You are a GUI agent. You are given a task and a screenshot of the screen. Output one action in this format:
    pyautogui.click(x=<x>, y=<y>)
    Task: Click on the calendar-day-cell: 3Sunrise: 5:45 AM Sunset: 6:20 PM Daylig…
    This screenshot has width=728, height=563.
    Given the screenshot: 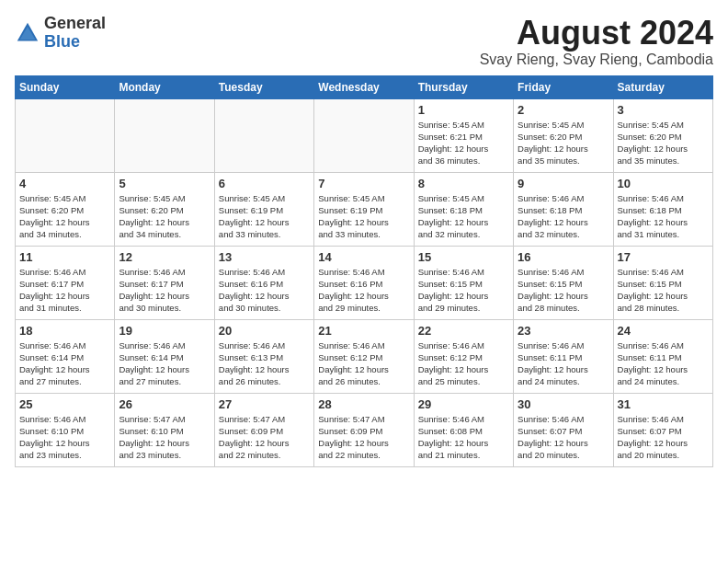 What is the action you would take?
    pyautogui.click(x=663, y=135)
    